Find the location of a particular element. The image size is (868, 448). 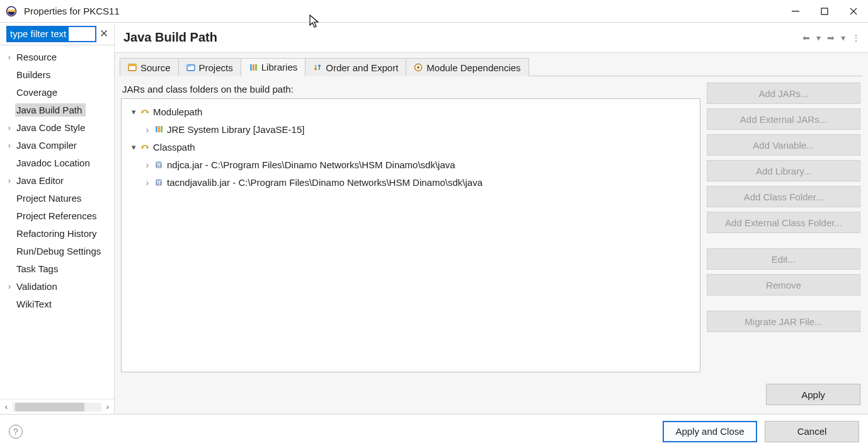

sidebar-item: Coverage is located at coordinates (57, 92).